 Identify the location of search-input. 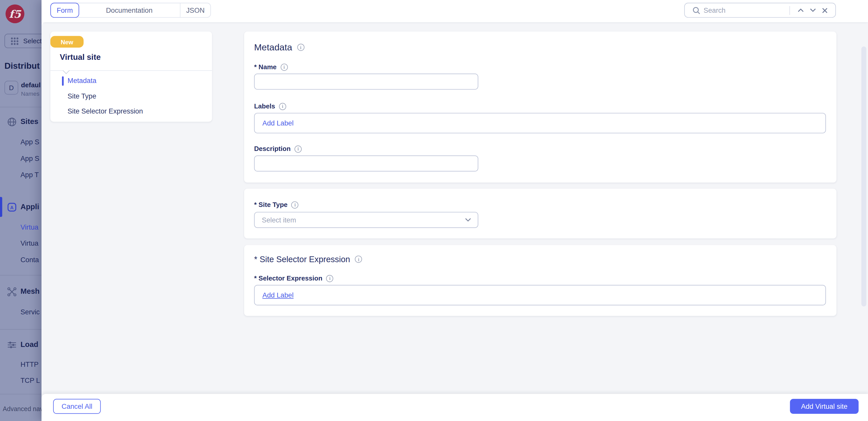
(745, 10).